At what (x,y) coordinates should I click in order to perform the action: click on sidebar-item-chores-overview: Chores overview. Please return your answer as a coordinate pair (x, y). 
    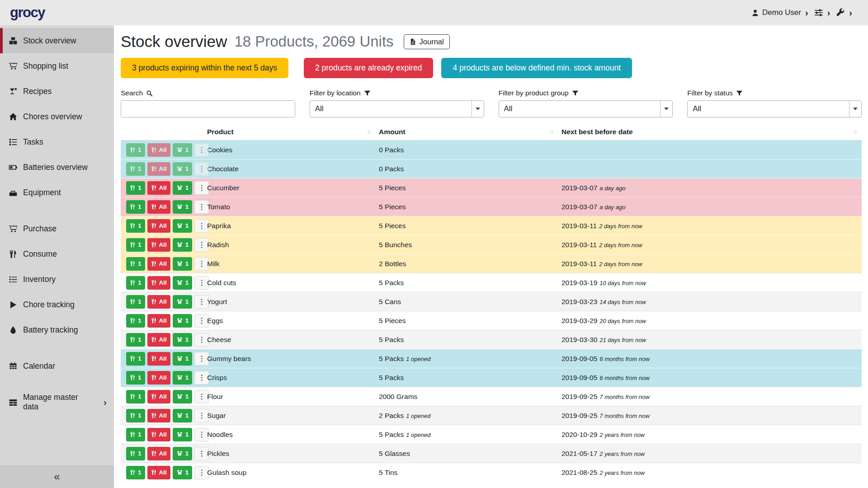
    Looking at the image, I should click on (57, 117).